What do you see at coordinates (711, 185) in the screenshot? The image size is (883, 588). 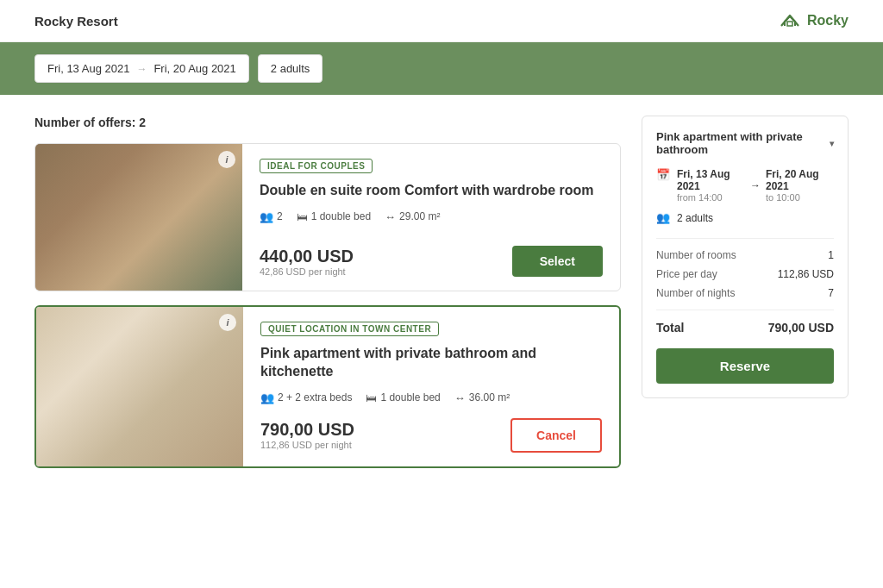 I see `check-in-info: Fri, 13 Aug 2021 from 14:00` at bounding box center [711, 185].